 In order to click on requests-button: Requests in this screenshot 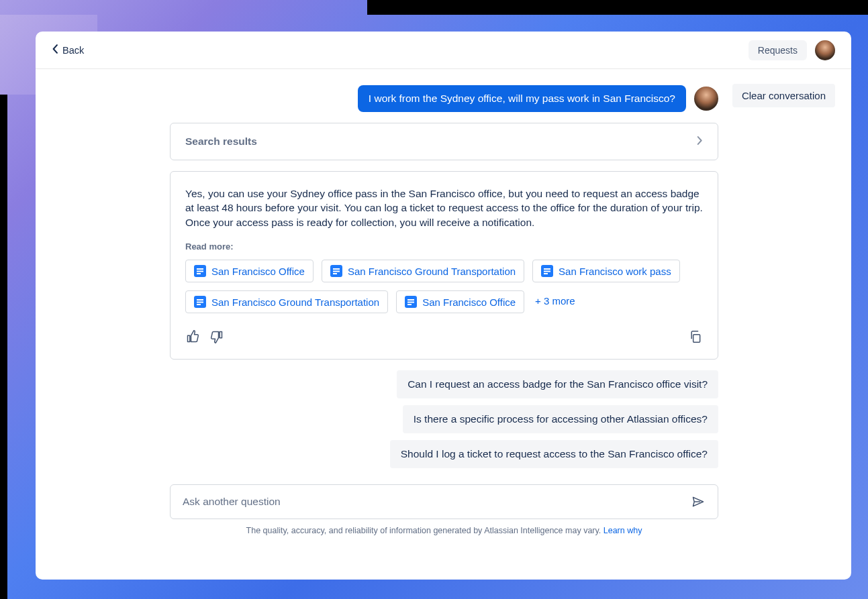, I will do `click(777, 50)`.